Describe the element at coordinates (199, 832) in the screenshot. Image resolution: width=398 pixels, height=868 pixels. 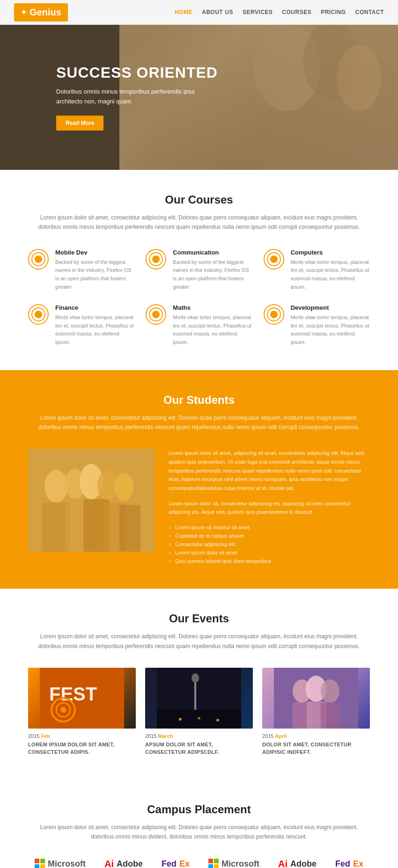
I see `campus-desc: Lorem ipsum dolor sit amet, consectetur …` at that location.